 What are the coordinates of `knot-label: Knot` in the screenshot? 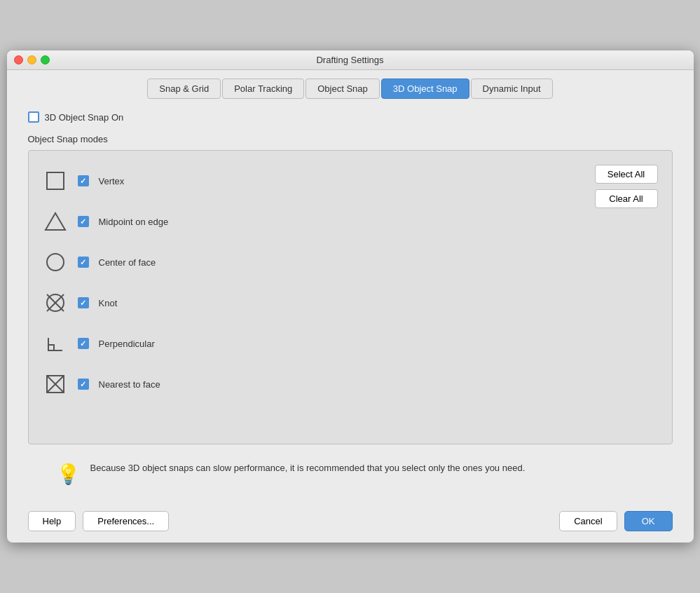 It's located at (108, 303).